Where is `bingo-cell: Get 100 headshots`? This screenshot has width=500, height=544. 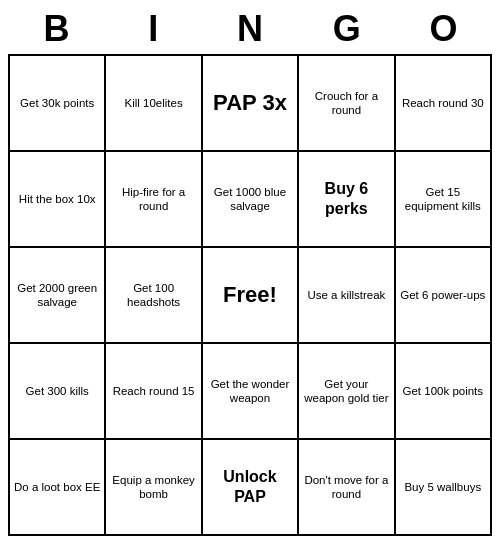 bingo-cell: Get 100 headshots is located at coordinates (154, 296).